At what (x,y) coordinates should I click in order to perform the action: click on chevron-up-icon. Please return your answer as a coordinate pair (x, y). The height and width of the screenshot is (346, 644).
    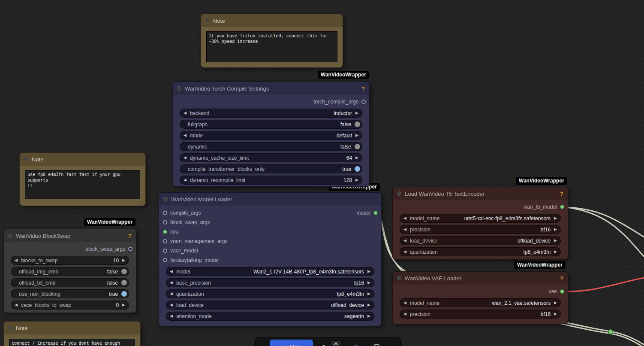
    Looking at the image, I should click on (336, 344).